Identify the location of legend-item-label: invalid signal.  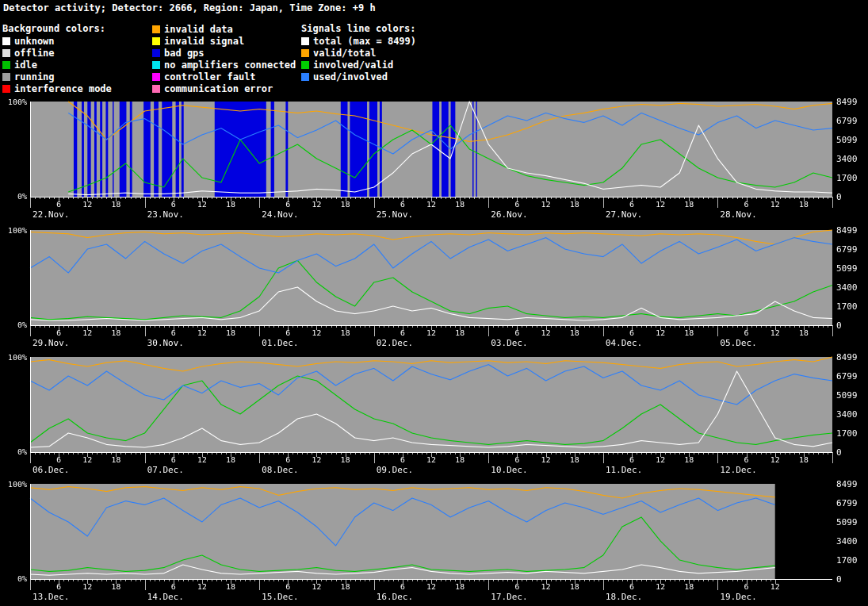
(205, 41).